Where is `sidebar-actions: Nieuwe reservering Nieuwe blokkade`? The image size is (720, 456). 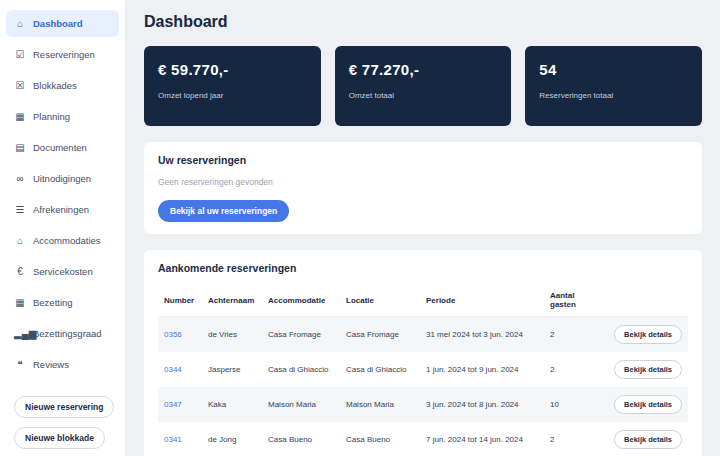 sidebar-actions: Nieuwe reservering Nieuwe blokkade is located at coordinates (62, 422).